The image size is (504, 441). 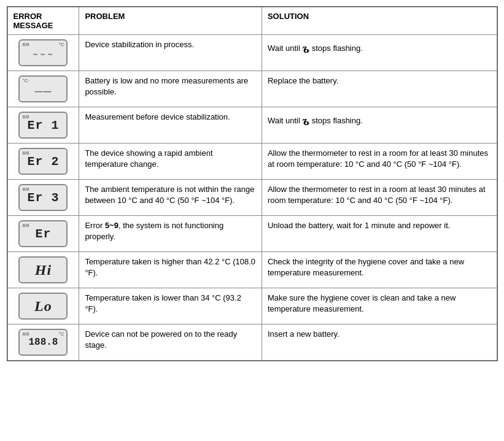 What do you see at coordinates (252, 270) in the screenshot?
I see `table-row: HiTemperature taken is higher than 42.2 …` at bounding box center [252, 270].